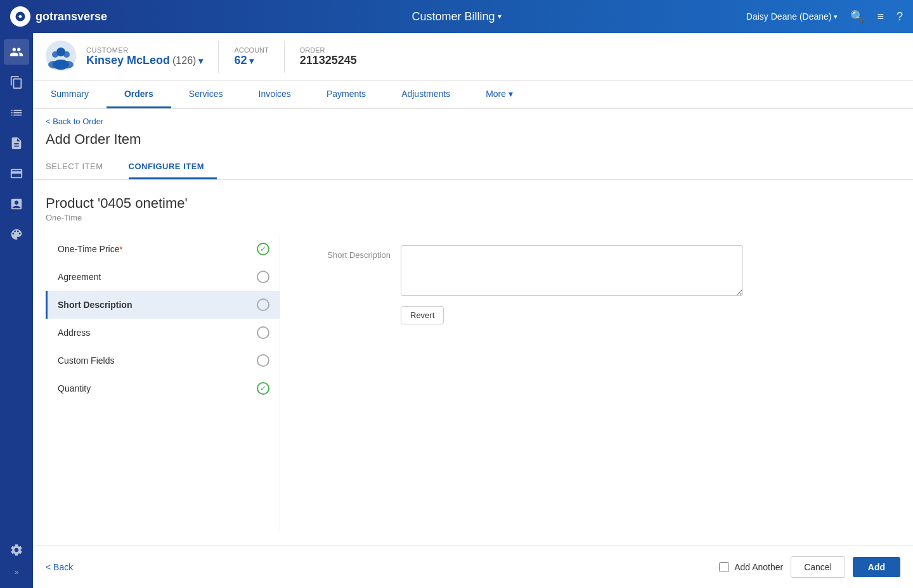 This screenshot has width=913, height=588. What do you see at coordinates (824, 16) in the screenshot?
I see `top-nav-controls: Daisy Deane (Deane) ▾ 🔍 ≡ ?` at bounding box center [824, 16].